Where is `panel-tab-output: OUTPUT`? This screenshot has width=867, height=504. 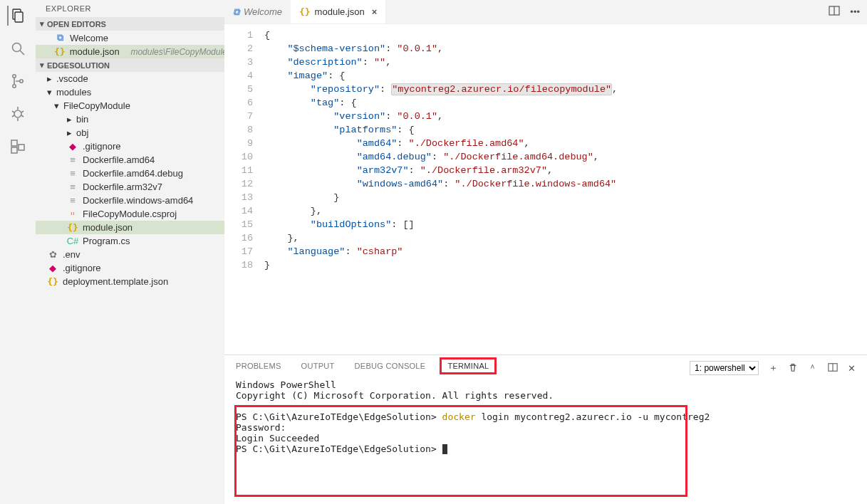 panel-tab-output: OUTPUT is located at coordinates (318, 368).